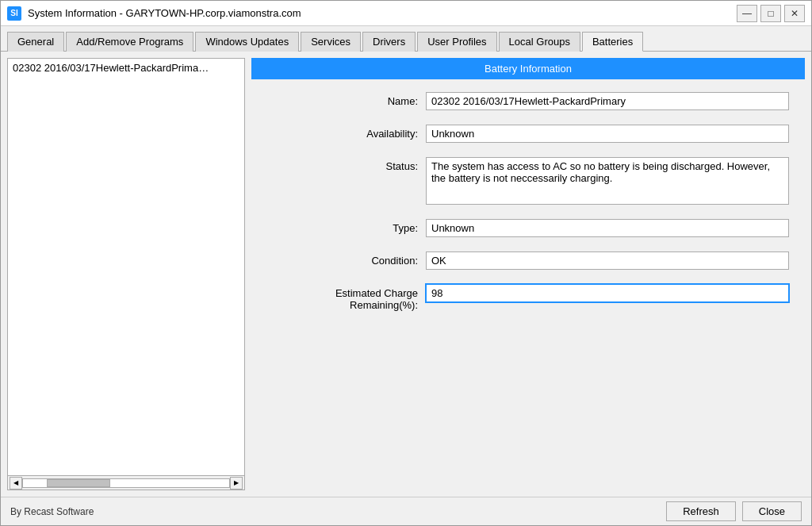 This screenshot has height=526, width=812. I want to click on type-label: Type:, so click(347, 227).